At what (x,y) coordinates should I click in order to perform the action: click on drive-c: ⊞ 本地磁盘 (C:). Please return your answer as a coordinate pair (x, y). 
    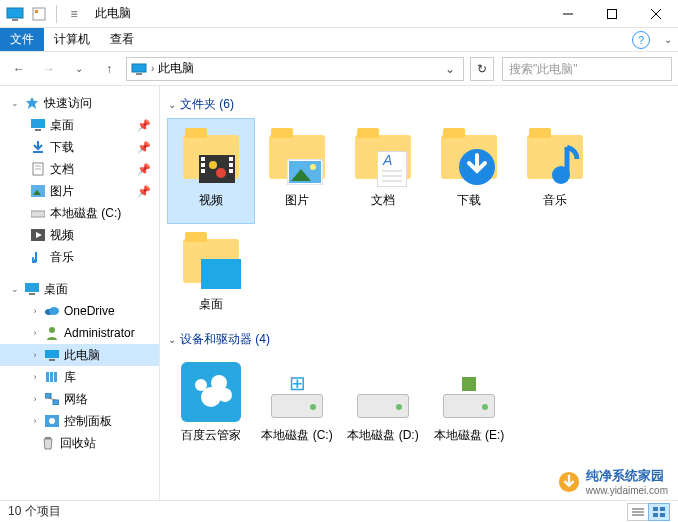
    Looking at the image, I should click on (297, 406).